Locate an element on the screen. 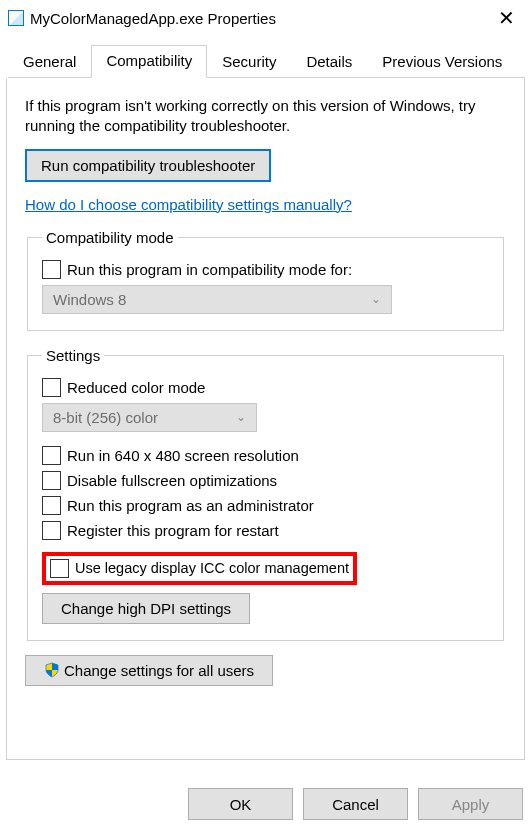 This screenshot has width=531, height=826. compat-mode-legend: Compatibility mode is located at coordinates (110, 238).